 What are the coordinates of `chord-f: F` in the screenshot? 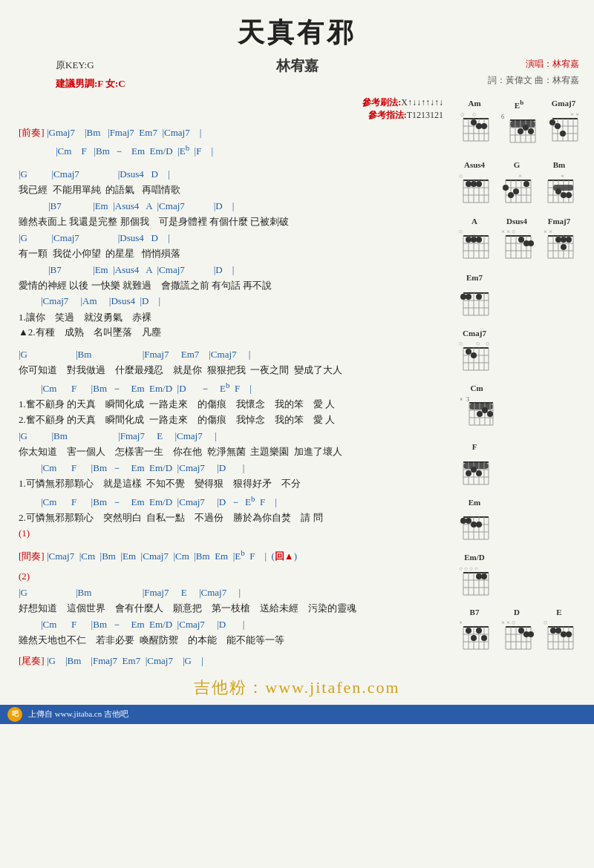 It's located at (474, 466).